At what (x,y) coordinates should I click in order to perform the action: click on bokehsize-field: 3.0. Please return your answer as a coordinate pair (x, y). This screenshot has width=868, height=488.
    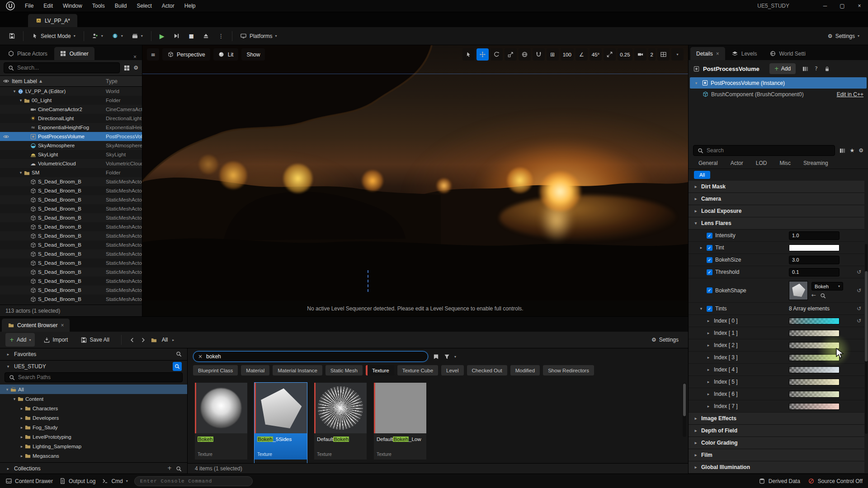
    Looking at the image, I should click on (814, 260).